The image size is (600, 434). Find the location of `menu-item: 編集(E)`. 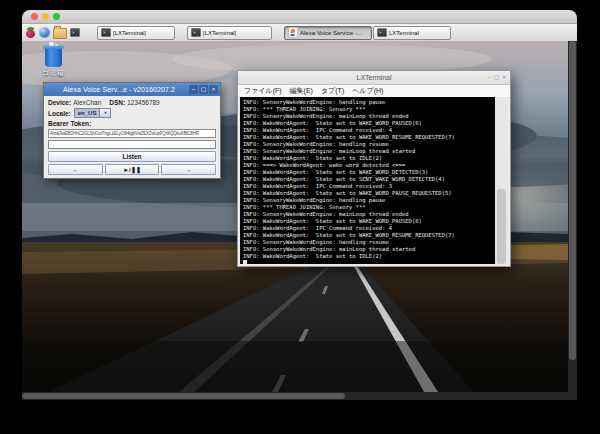

menu-item: 編集(E) is located at coordinates (302, 91).